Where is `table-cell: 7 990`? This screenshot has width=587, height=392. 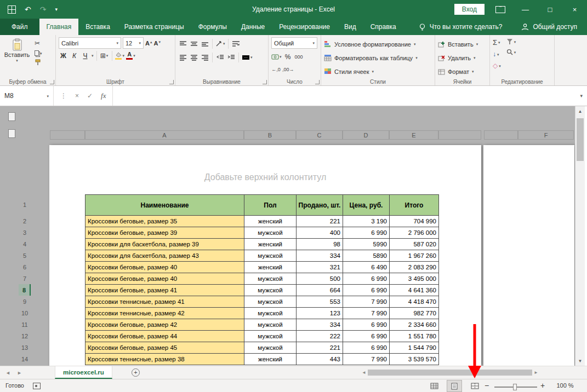 table-cell: 7 990 is located at coordinates (366, 313).